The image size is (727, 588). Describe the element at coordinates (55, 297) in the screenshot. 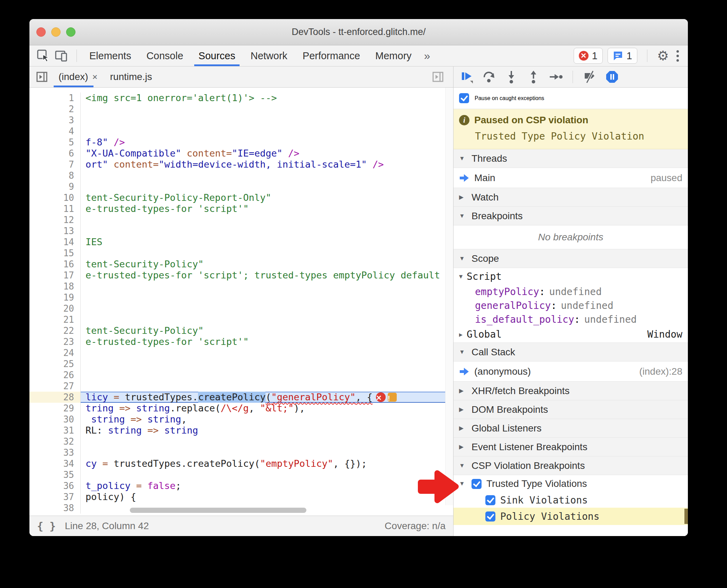

I see `line-number: 19` at that location.